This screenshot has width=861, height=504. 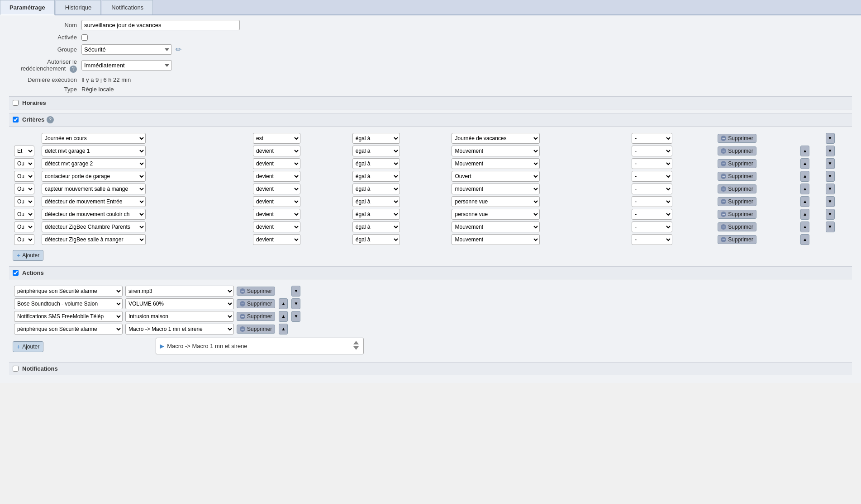 I want to click on extra-select-4: -, so click(x=652, y=189).